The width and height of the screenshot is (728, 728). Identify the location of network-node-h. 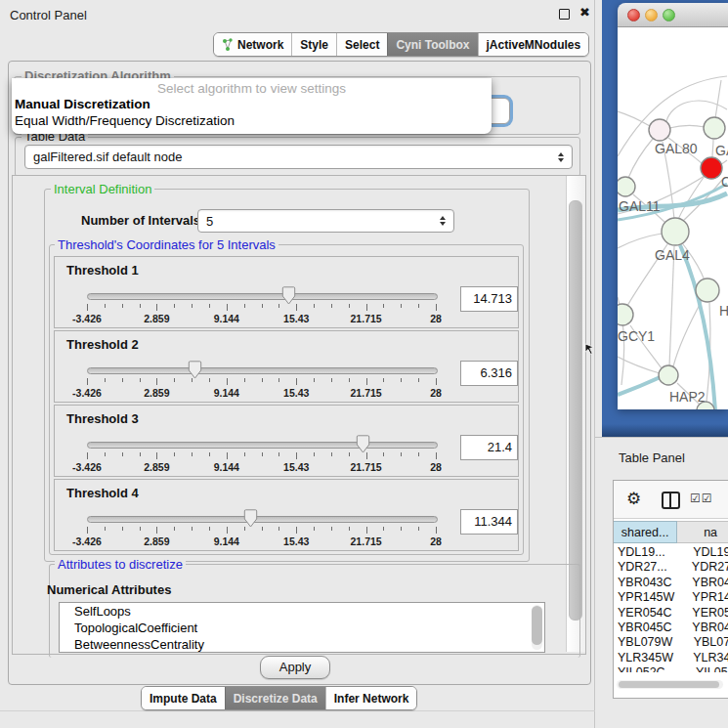
(707, 290).